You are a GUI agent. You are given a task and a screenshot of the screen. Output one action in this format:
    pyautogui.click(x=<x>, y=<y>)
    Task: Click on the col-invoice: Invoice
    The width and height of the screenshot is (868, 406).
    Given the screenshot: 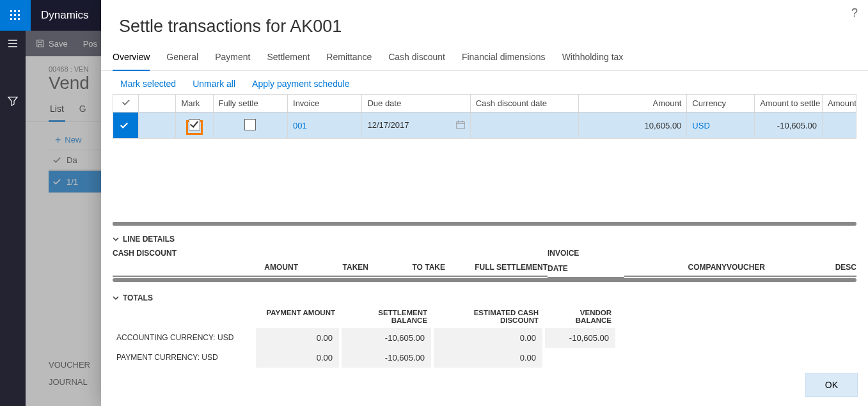 What is the action you would take?
    pyautogui.click(x=325, y=104)
    